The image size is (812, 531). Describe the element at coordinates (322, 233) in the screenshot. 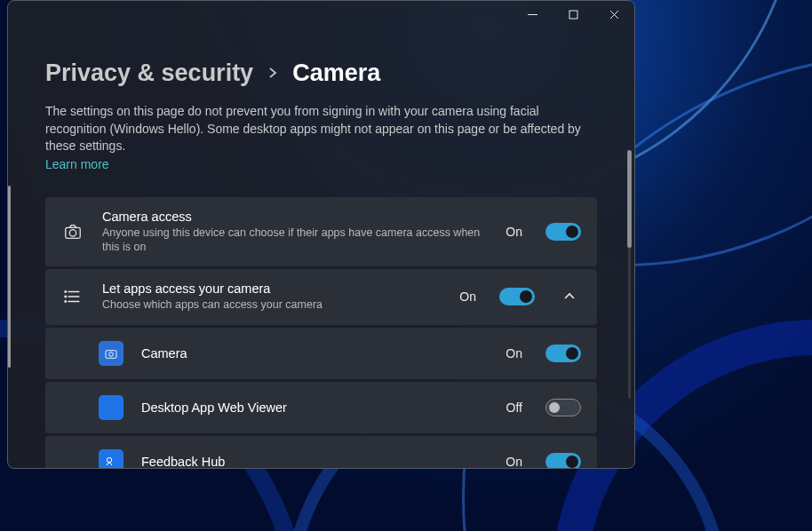

I see `setting-camera-access: Camera access Anyone using this device c…` at that location.